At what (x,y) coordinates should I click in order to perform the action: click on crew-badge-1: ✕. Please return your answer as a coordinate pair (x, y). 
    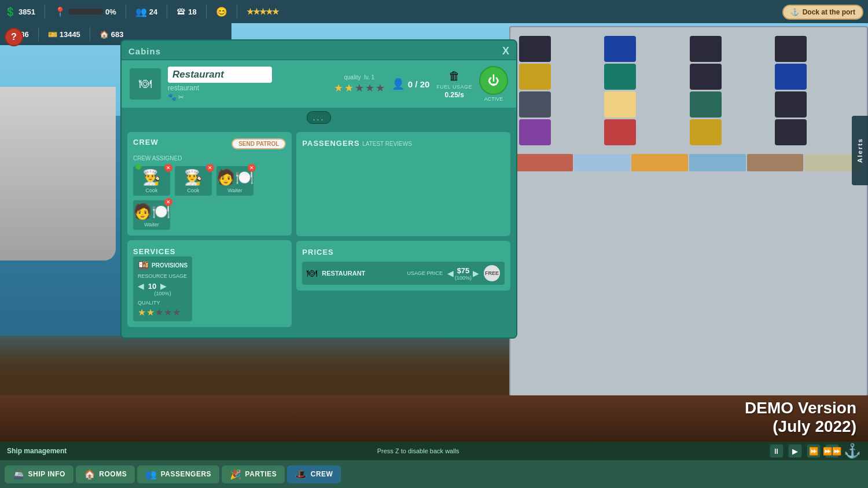
    Looking at the image, I should click on (168, 168).